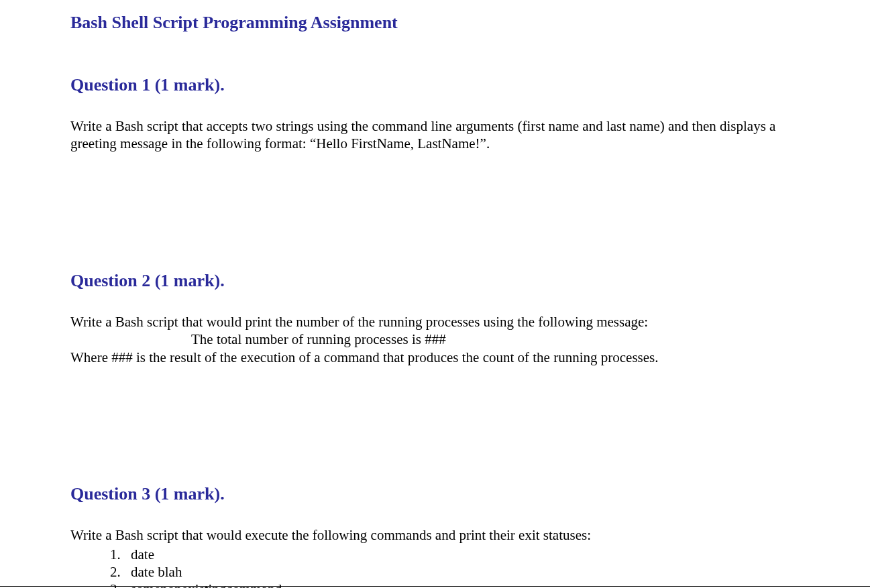  What do you see at coordinates (360, 322) in the screenshot?
I see `question-2-line1: Write a Bash script that would print the…` at bounding box center [360, 322].